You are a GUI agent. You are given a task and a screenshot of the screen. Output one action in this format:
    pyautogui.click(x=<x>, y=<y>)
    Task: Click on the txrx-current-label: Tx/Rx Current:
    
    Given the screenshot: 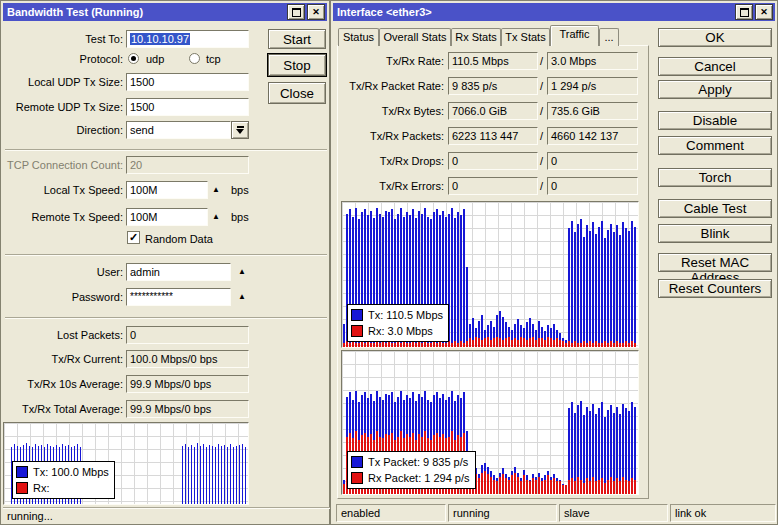 What is the action you would take?
    pyautogui.click(x=62, y=359)
    